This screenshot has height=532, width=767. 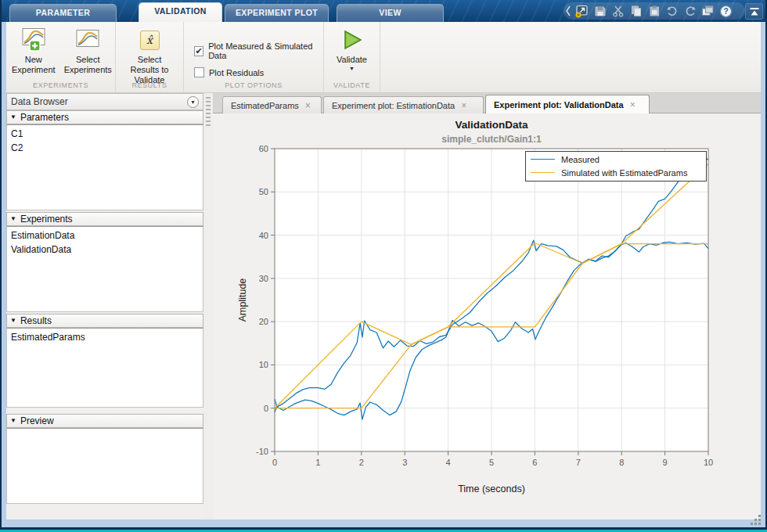 I want to click on x-tick-label: 6, so click(x=535, y=462).